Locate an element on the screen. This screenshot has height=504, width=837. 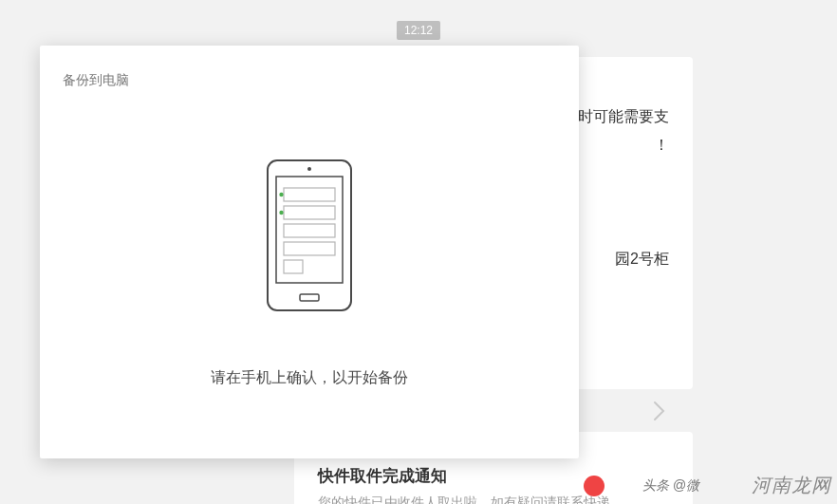
bg-text-fragment: ！ is located at coordinates (661, 145).